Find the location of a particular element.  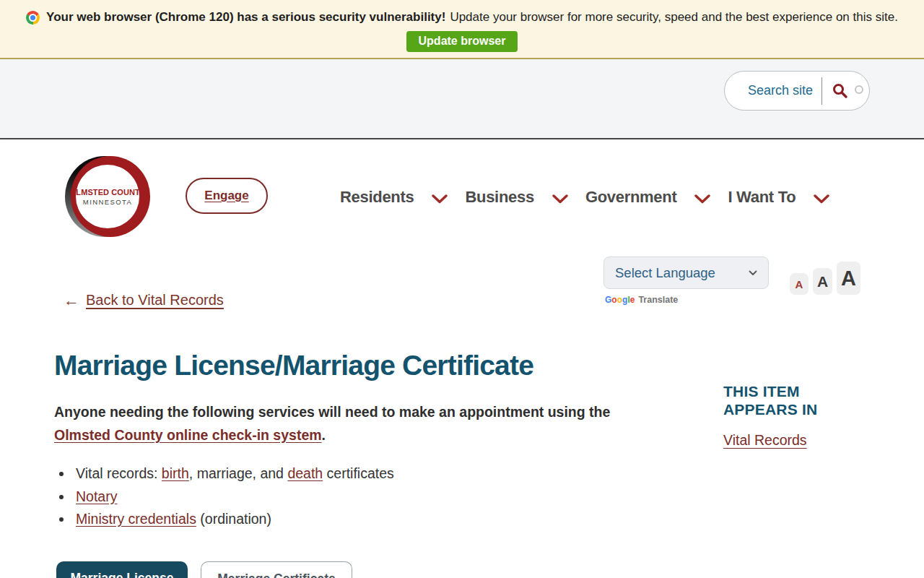

language-select-value: Select Language is located at coordinates (666, 273).